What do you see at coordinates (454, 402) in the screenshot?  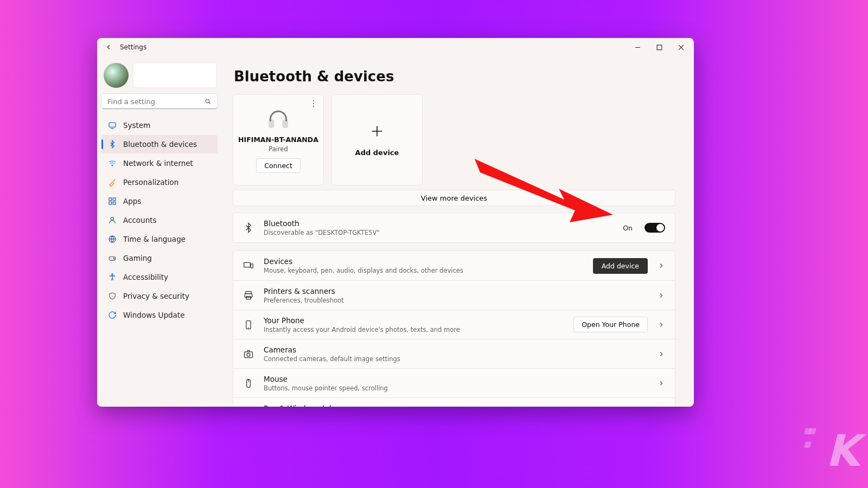 I see `settings-row-pen: Pen & Windows InkRight-handed or left-ha…` at bounding box center [454, 402].